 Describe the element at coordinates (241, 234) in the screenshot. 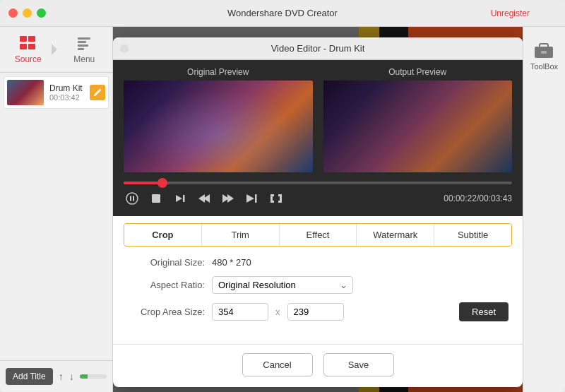

I see `tab-trim: Trim` at that location.